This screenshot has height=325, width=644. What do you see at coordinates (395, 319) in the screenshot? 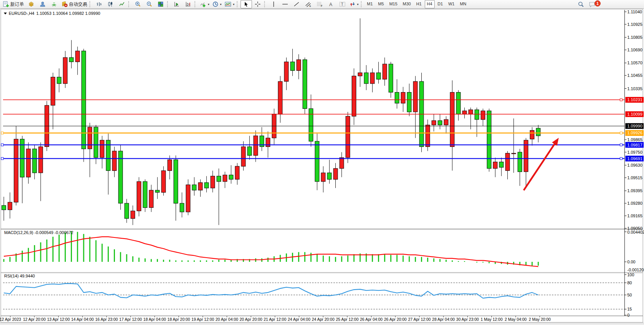
I see `time-axis-label: 26 Apr 20:00` at bounding box center [395, 319].